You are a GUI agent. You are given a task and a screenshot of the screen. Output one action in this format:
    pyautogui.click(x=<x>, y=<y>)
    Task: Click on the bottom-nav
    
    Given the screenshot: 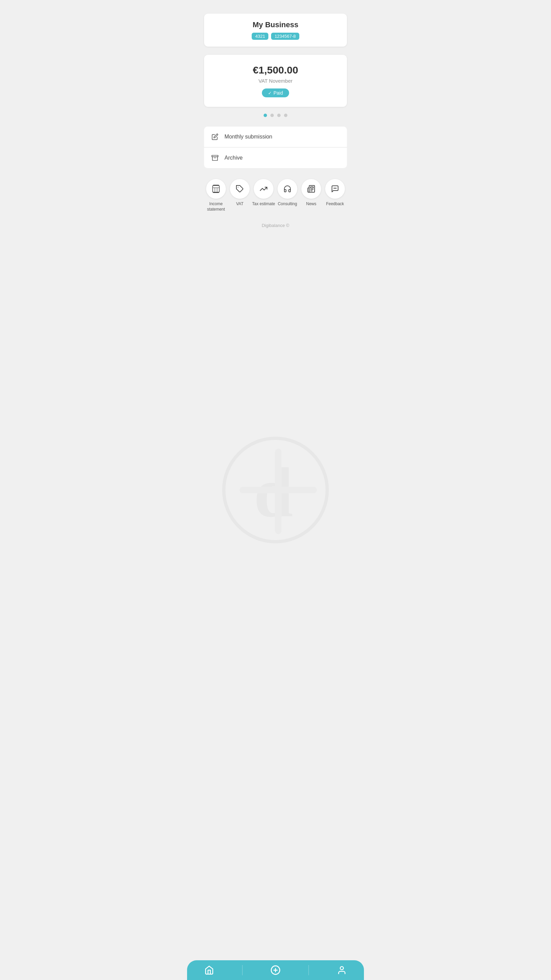 What is the action you would take?
    pyautogui.click(x=275, y=970)
    